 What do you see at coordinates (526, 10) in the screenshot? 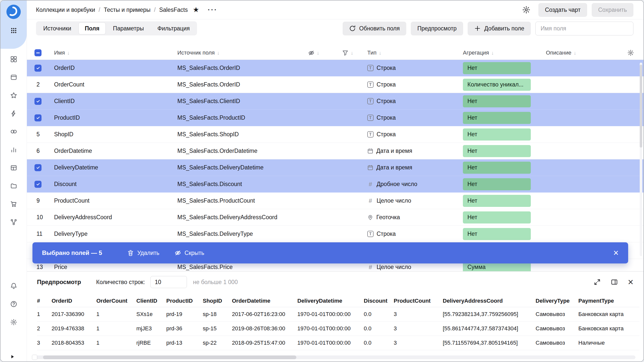
I see `settings-gear-icon` at bounding box center [526, 10].